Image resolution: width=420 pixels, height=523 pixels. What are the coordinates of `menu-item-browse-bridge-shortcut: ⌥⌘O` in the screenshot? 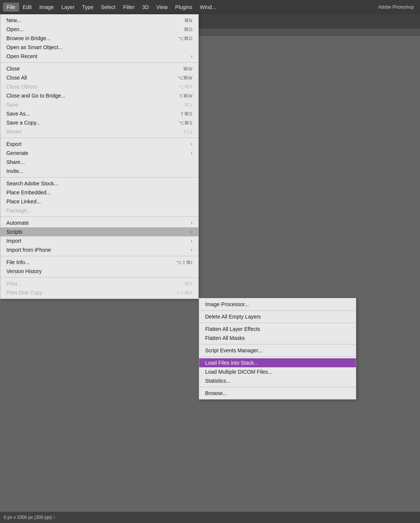 It's located at (185, 38).